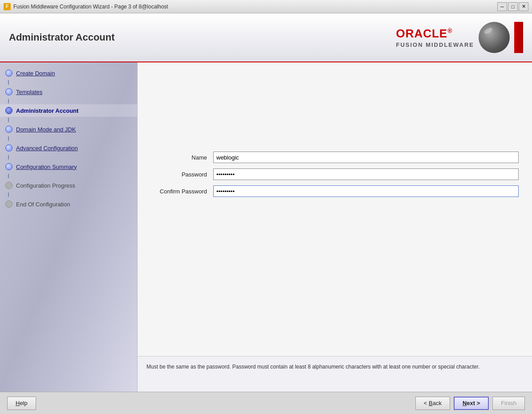  What do you see at coordinates (69, 73) in the screenshot?
I see `sidebar-item-create-domain: Create Domain` at bounding box center [69, 73].